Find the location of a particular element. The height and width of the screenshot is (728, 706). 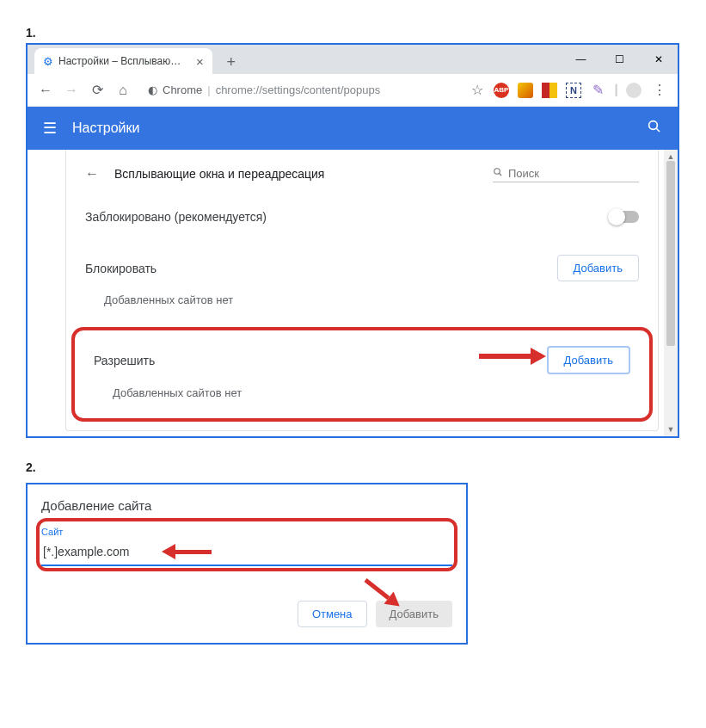

scroll-up-icon: ▲ is located at coordinates (671, 157).